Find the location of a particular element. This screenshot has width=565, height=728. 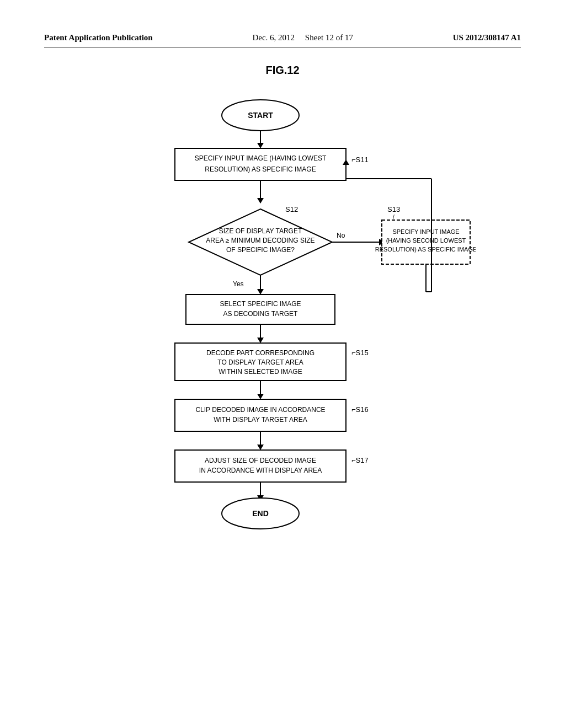

s14-text-2: AS DECODING TARGET is located at coordinates (261, 314).